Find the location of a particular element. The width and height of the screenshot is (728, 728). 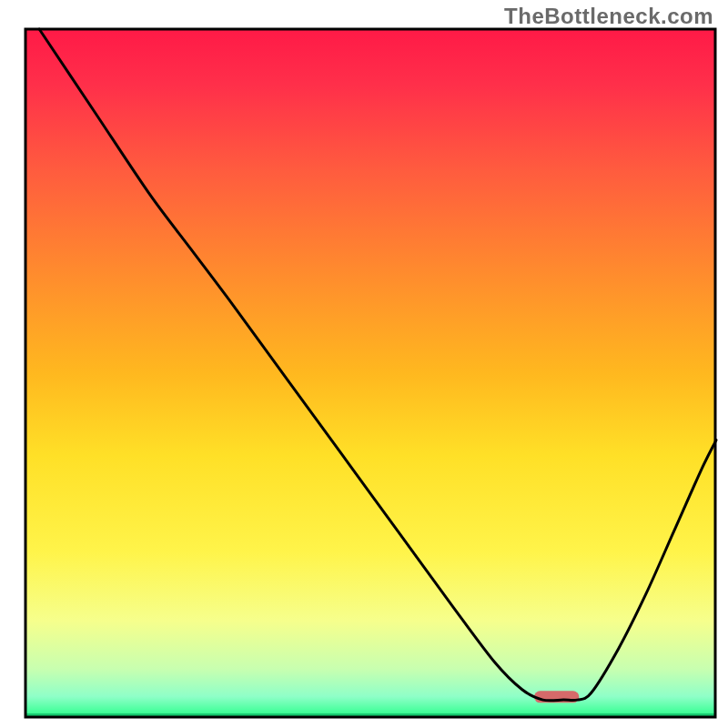

watermark-text: TheBottleneck.com is located at coordinates (609, 16).